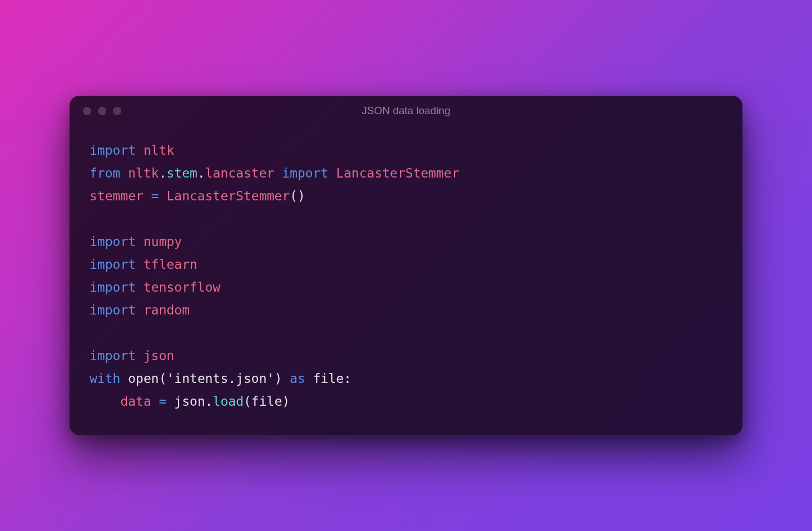 The image size is (812, 531). I want to click on minimize-icon, so click(102, 111).